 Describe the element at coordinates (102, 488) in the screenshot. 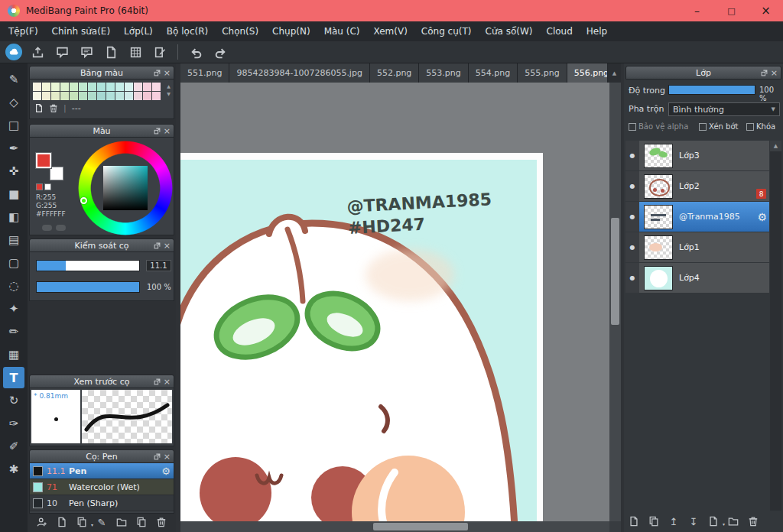

I see `brush-list-item: 71Watercolor (Wet)` at that location.